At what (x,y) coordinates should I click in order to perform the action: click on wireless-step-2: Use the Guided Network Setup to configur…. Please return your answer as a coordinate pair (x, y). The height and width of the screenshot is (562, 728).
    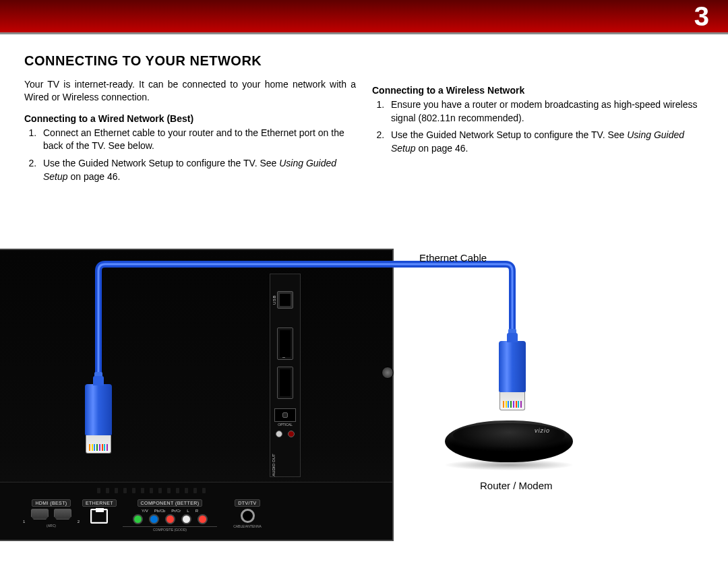
    Looking at the image, I should click on (545, 142).